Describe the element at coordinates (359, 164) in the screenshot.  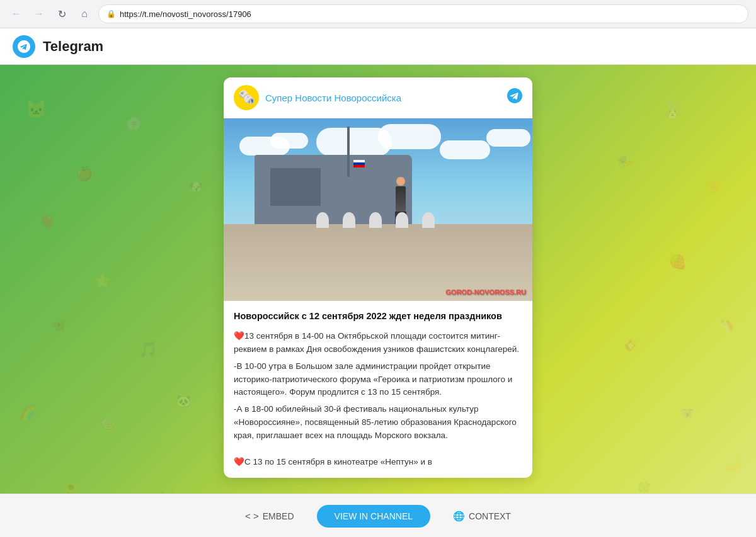
I see `flag` at that location.